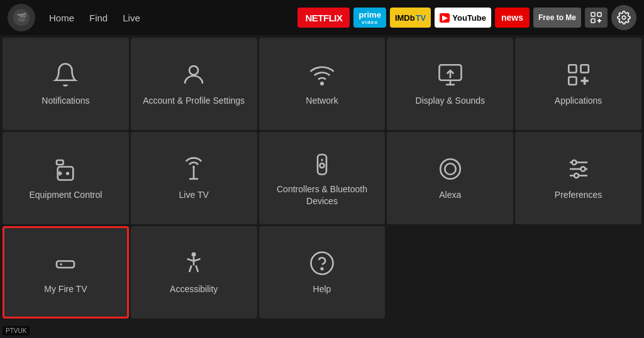 This screenshot has width=644, height=338. What do you see at coordinates (410, 18) in the screenshot?
I see `imdb-button: IMDbTV` at bounding box center [410, 18].